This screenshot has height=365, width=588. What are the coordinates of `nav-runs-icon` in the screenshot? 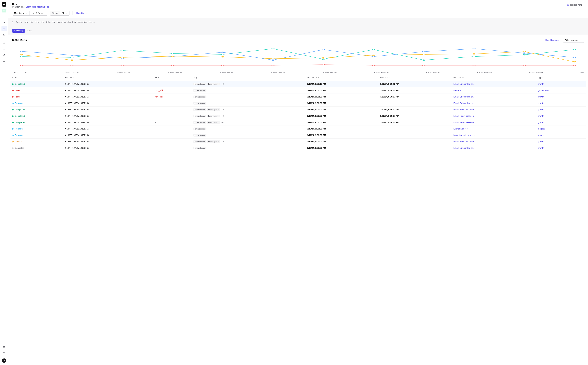 It's located at (4, 28).